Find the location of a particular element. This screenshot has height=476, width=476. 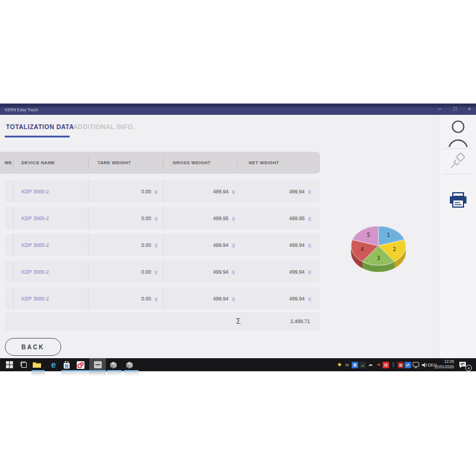

store-icon is located at coordinates (67, 365).